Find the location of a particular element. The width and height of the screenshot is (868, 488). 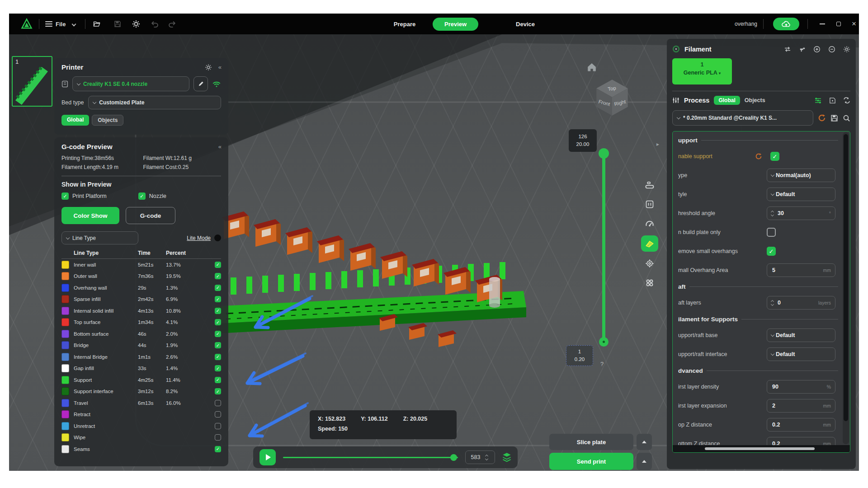

tab-preview: Preview is located at coordinates (456, 24).